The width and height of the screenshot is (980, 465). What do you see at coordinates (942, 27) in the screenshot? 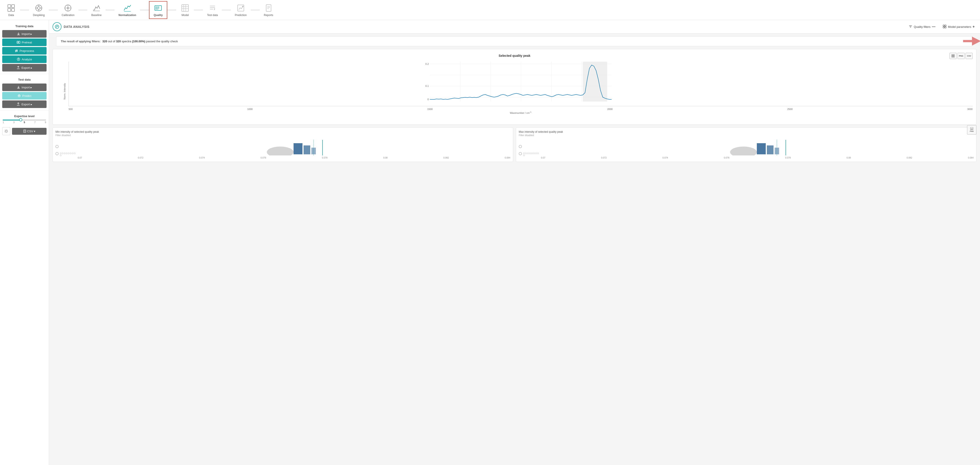
I see `header-buttons: Quality filters — Model parameters +` at bounding box center [942, 27].